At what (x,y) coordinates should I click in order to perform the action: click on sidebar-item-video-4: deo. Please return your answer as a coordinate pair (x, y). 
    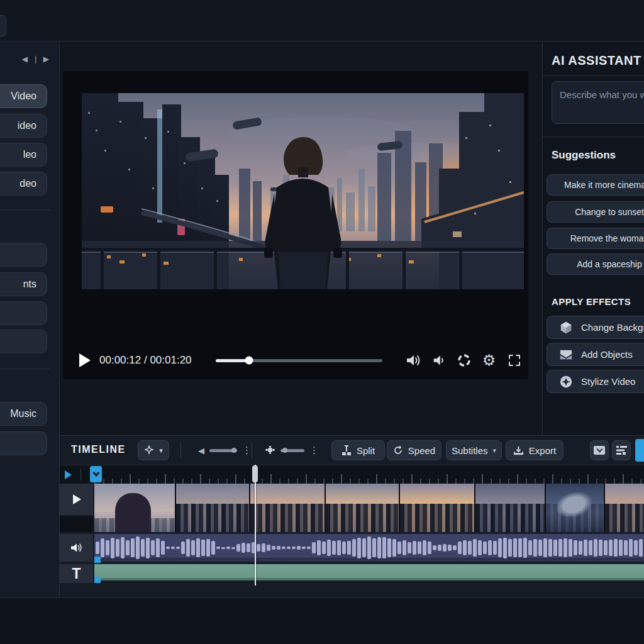
    Looking at the image, I should click on (24, 184).